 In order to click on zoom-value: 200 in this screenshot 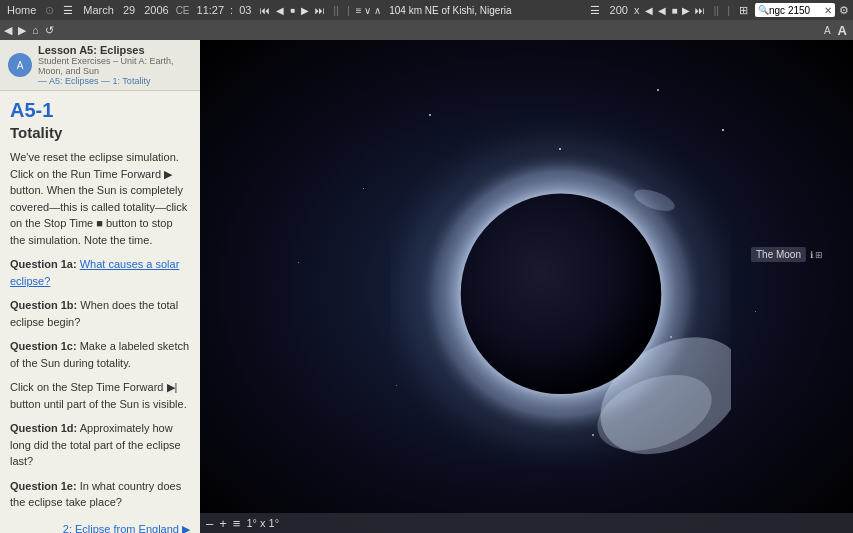, I will do `click(619, 10)`.